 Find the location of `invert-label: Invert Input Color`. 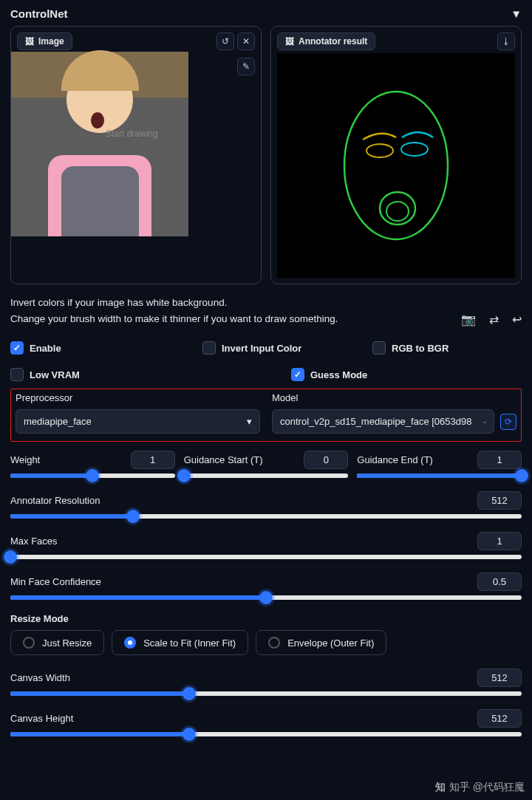

invert-label: Invert Input Color is located at coordinates (262, 349).